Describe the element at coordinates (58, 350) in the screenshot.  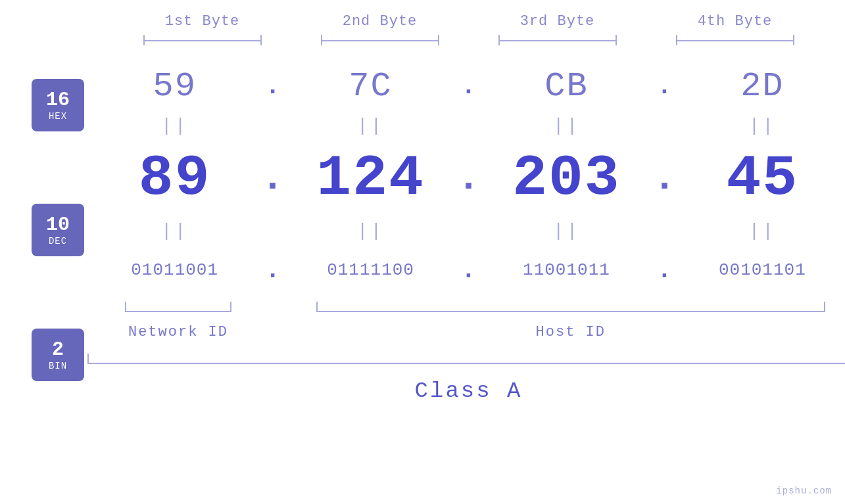
I see `bin-number: 2` at that location.